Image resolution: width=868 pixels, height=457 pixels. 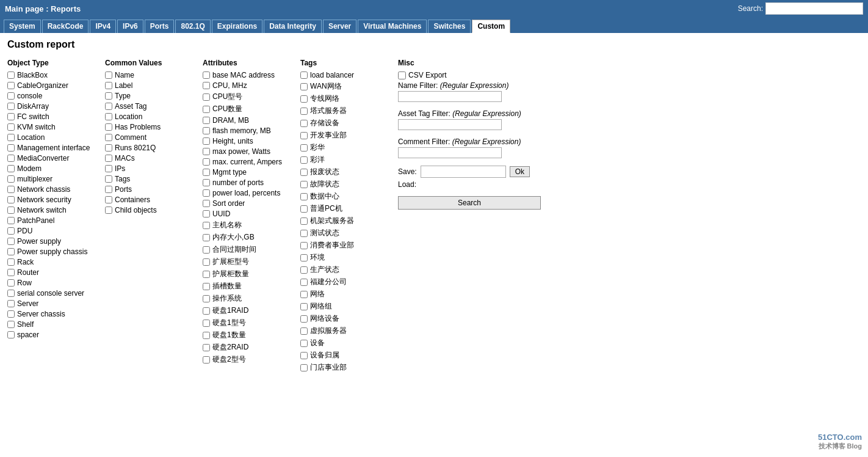 What do you see at coordinates (450, 97) in the screenshot?
I see `name-filter-input` at bounding box center [450, 97].